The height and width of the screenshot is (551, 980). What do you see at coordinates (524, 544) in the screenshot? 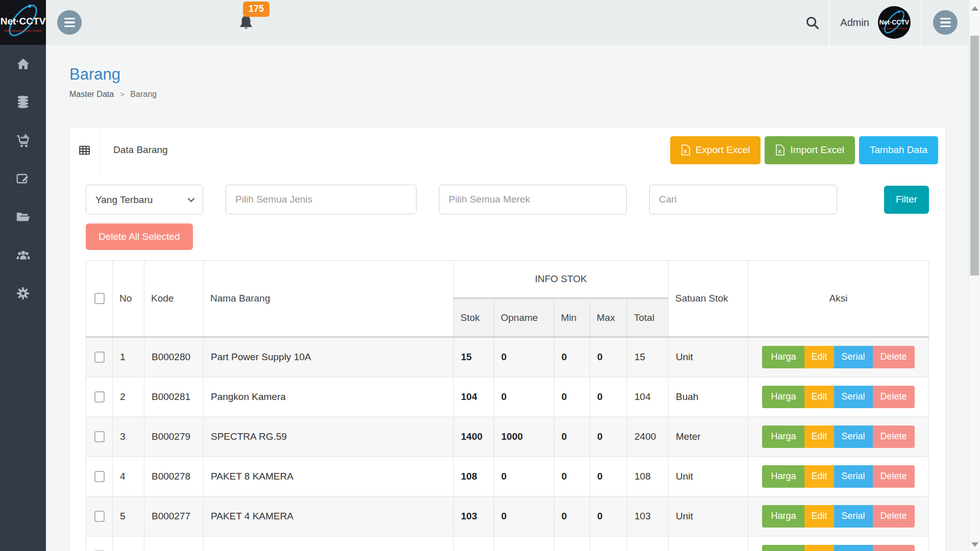
I see `cell-opname` at bounding box center [524, 544].